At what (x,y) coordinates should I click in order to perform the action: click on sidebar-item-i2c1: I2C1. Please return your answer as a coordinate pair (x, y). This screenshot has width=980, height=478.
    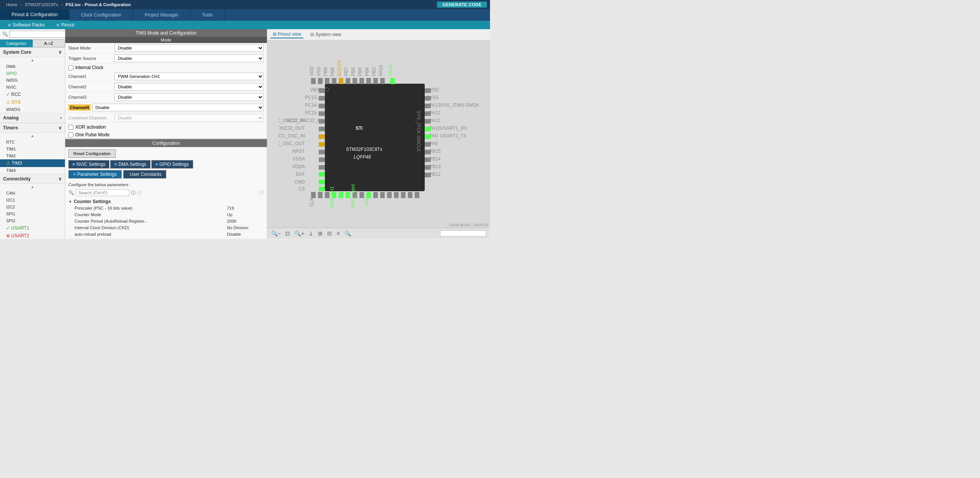
    Looking at the image, I should click on (32, 200).